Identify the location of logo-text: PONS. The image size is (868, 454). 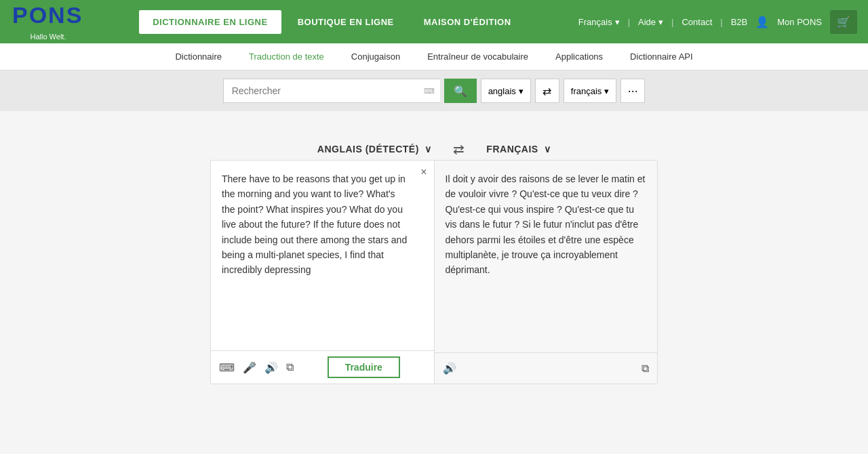
(48, 17).